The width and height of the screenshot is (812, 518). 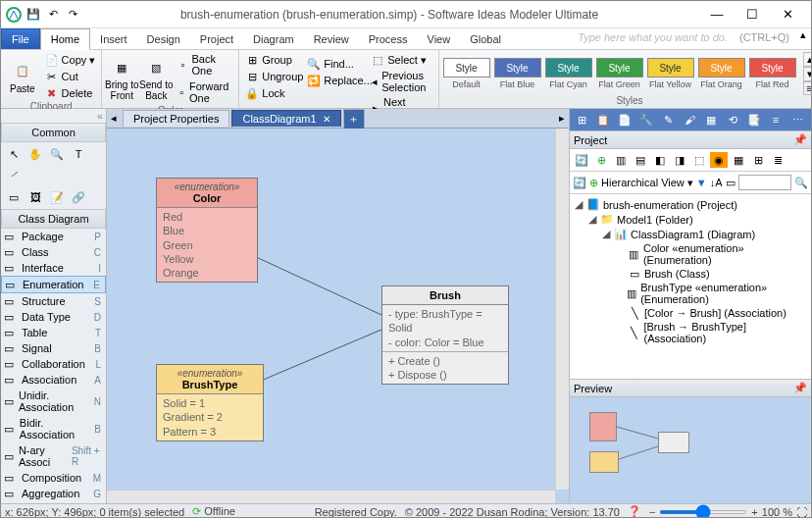 What do you see at coordinates (401, 81) in the screenshot?
I see `prev-sel-button: ◂Previous Selection` at bounding box center [401, 81].